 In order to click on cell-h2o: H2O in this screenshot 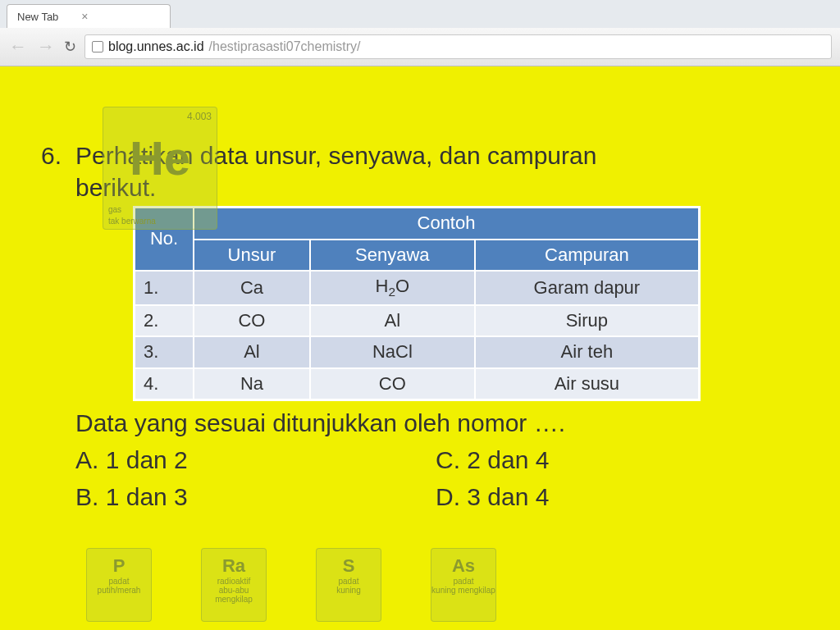, I will do `click(392, 287)`.